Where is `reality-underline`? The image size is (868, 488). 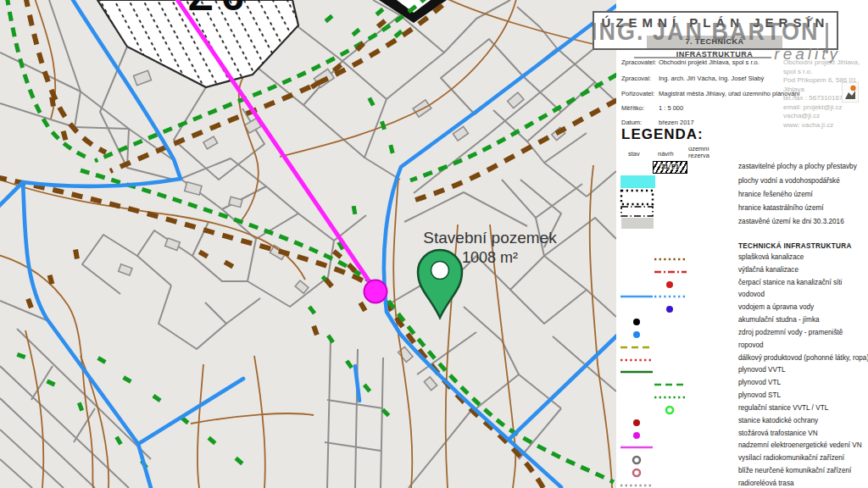
reality-underline is located at coordinates (703, 58).